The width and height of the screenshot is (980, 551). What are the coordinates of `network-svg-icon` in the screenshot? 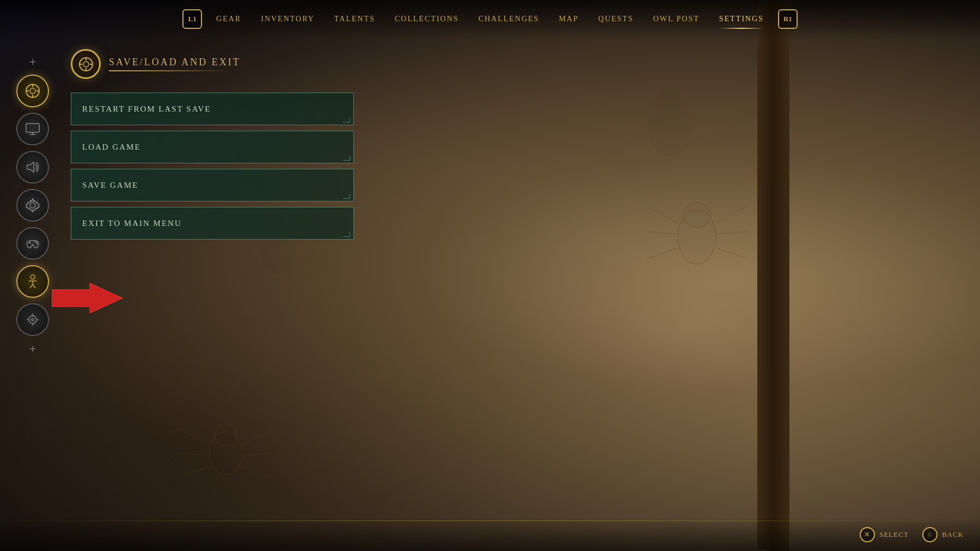 It's located at (33, 320).